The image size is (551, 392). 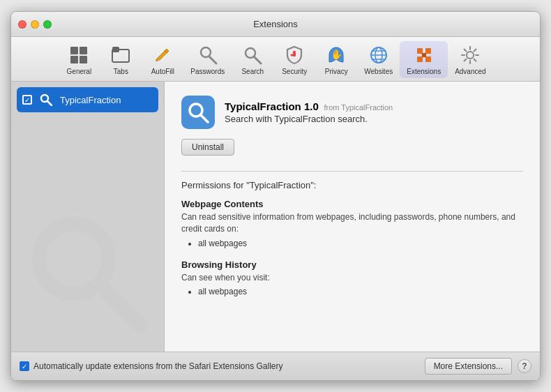 What do you see at coordinates (47, 24) in the screenshot?
I see `maximize-button` at bounding box center [47, 24].